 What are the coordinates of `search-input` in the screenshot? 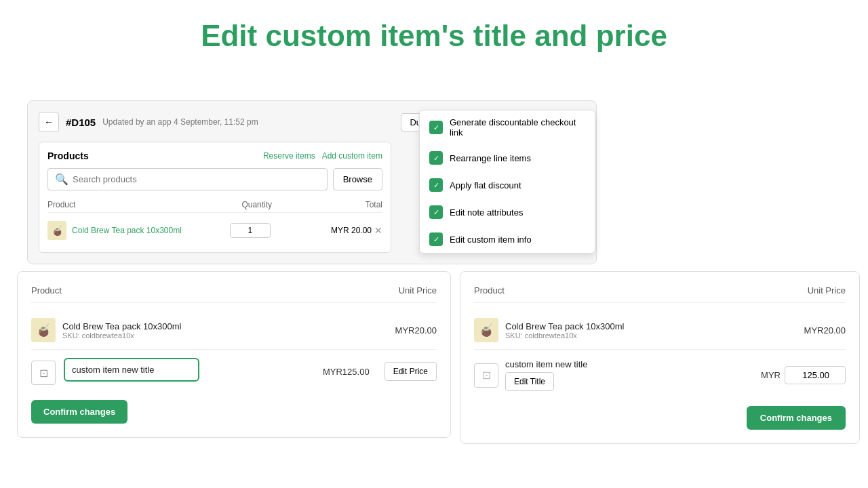 It's located at (197, 179).